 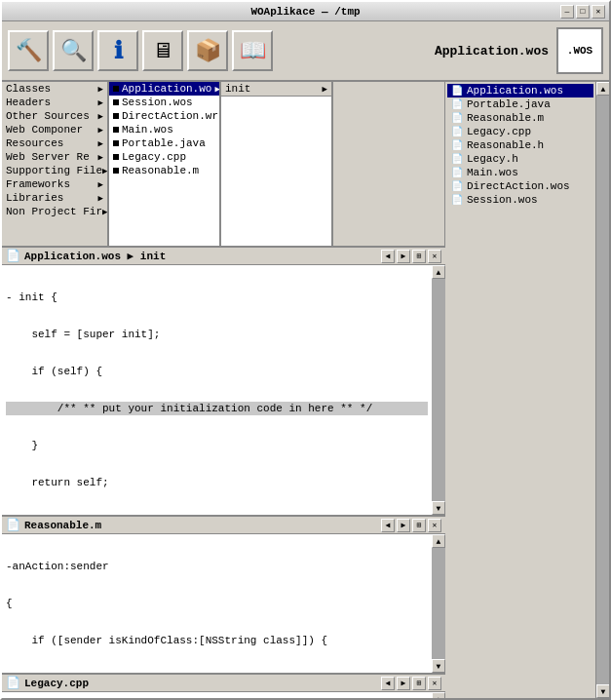 What do you see at coordinates (14, 682) in the screenshot?
I see `editor-file-icon-3: 📄` at bounding box center [14, 682].